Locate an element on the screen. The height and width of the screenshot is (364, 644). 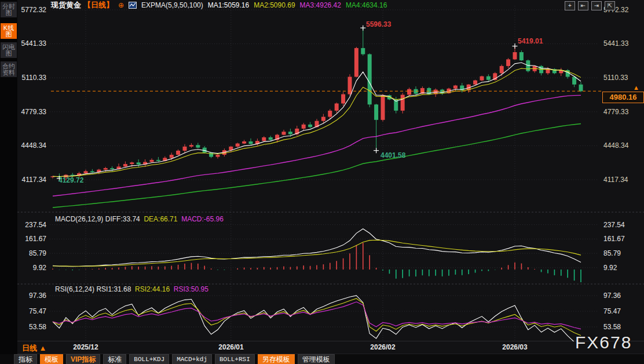
macd-dea-value: DEA:66.71 is located at coordinates (160, 219).